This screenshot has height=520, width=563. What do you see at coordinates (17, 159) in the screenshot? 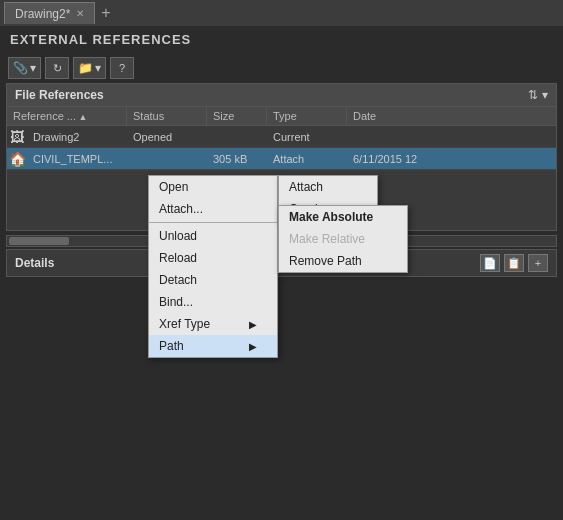
I see `row-icon-civil: 🏠` at bounding box center [17, 159].